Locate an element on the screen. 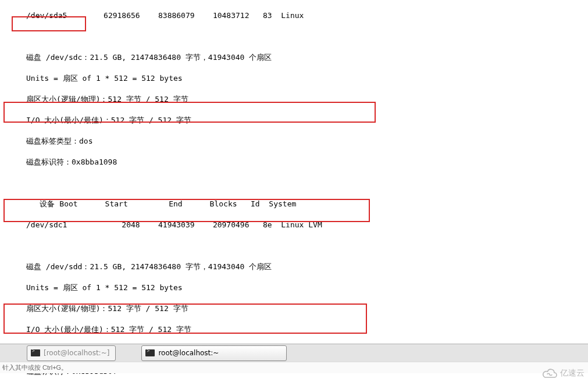 The height and width of the screenshot is (382, 588). disk-sdc-units: Units = 扇区 of 1 * 512 = 512 bytes is located at coordinates (307, 78).